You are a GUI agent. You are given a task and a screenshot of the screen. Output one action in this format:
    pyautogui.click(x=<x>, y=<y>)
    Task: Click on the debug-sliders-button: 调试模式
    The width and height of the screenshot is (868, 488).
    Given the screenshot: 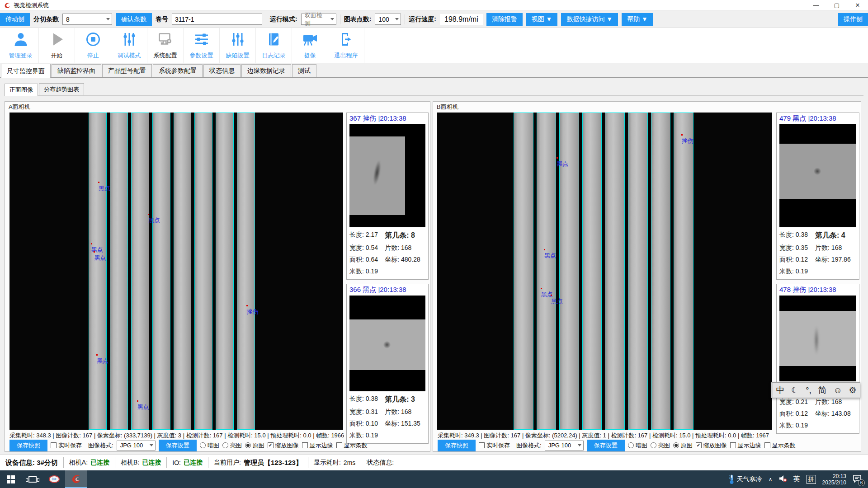 What is the action you would take?
    pyautogui.click(x=129, y=45)
    